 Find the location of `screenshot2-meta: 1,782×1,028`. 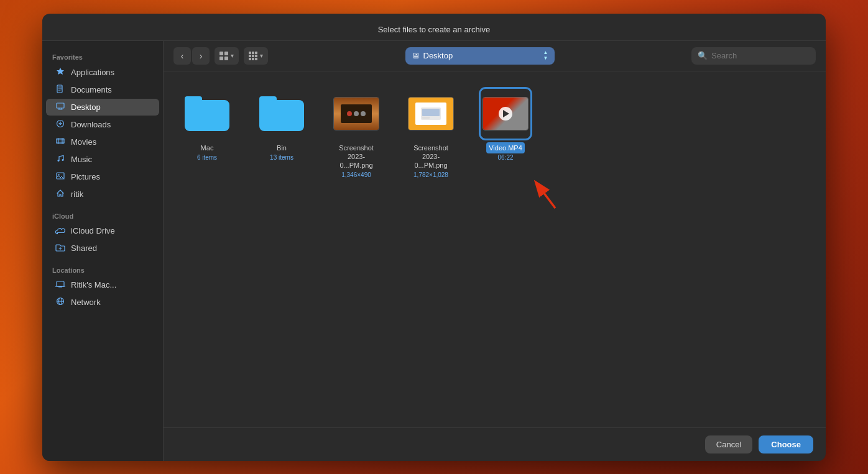

screenshot2-meta: 1,782×1,028 is located at coordinates (431, 175).